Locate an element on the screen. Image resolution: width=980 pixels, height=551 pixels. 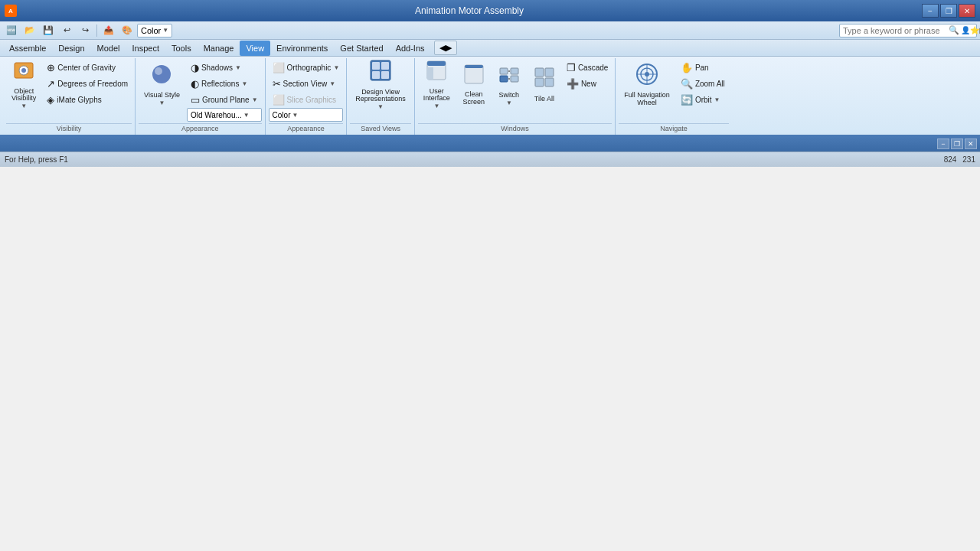
cascade-icon: ❐ is located at coordinates (571, 67).